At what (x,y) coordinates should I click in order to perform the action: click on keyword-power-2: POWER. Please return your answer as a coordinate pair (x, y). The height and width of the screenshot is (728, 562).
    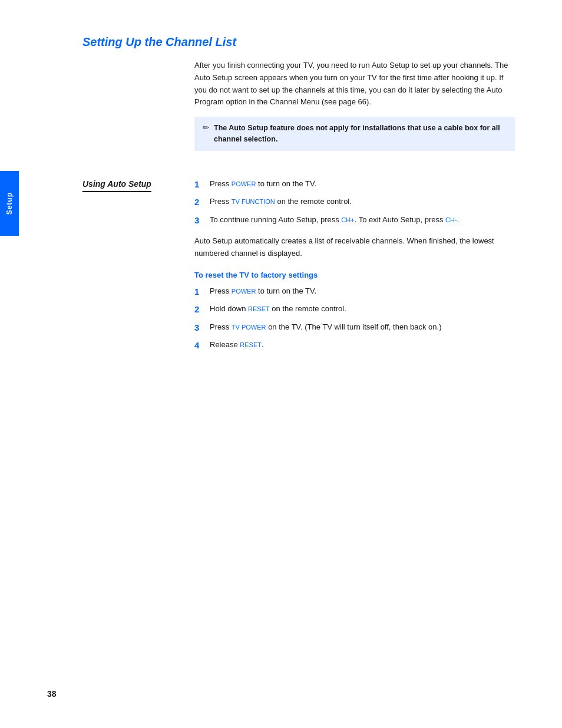
    Looking at the image, I should click on (244, 291).